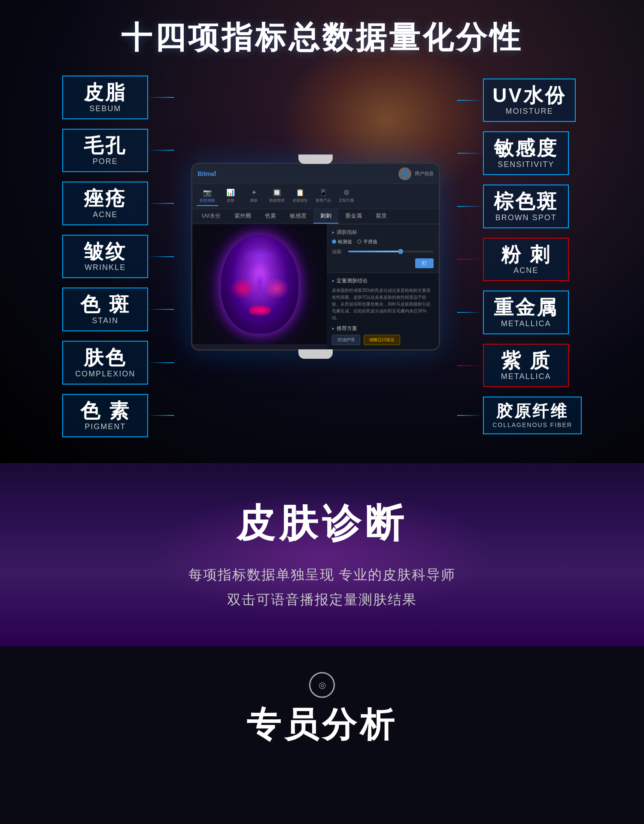 The image size is (644, 824). Describe the element at coordinates (368, 242) in the screenshot. I see `radio-smooth: 平滑值` at that location.